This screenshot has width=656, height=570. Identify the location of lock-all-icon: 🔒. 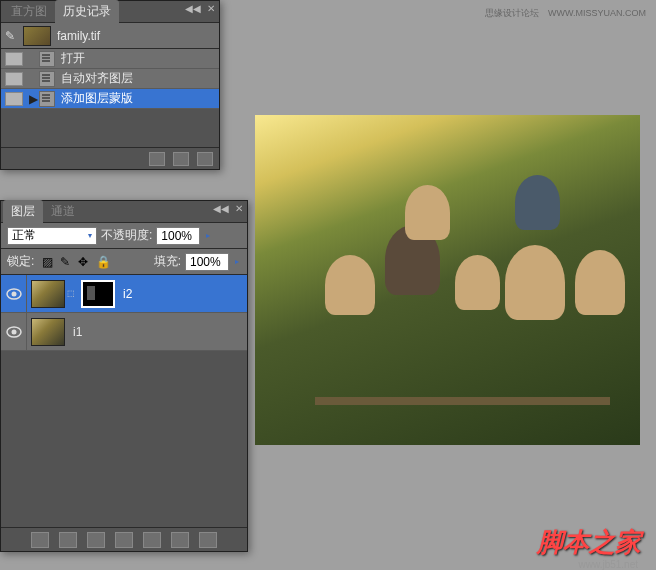
(103, 262).